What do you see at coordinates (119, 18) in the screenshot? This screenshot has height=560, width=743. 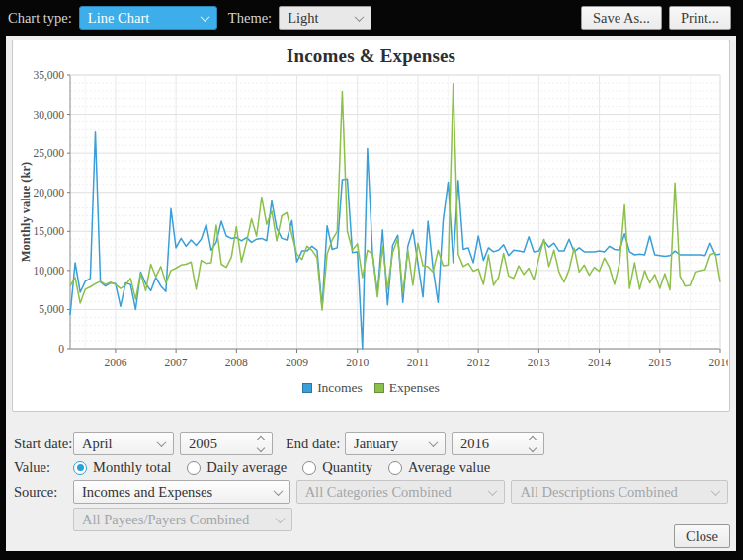 I see `chart-type-value: Line Chart` at bounding box center [119, 18].